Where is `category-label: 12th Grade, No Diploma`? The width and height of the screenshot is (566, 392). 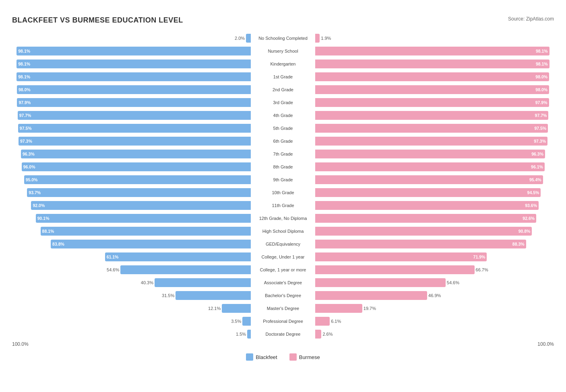 category-label: 12th Grade, No Diploma is located at coordinates (283, 218).